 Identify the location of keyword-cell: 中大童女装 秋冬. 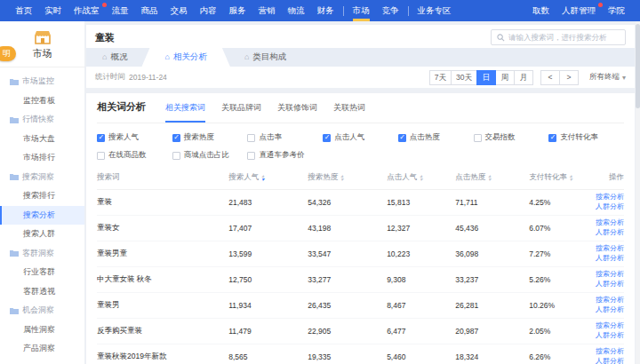
(163, 280).